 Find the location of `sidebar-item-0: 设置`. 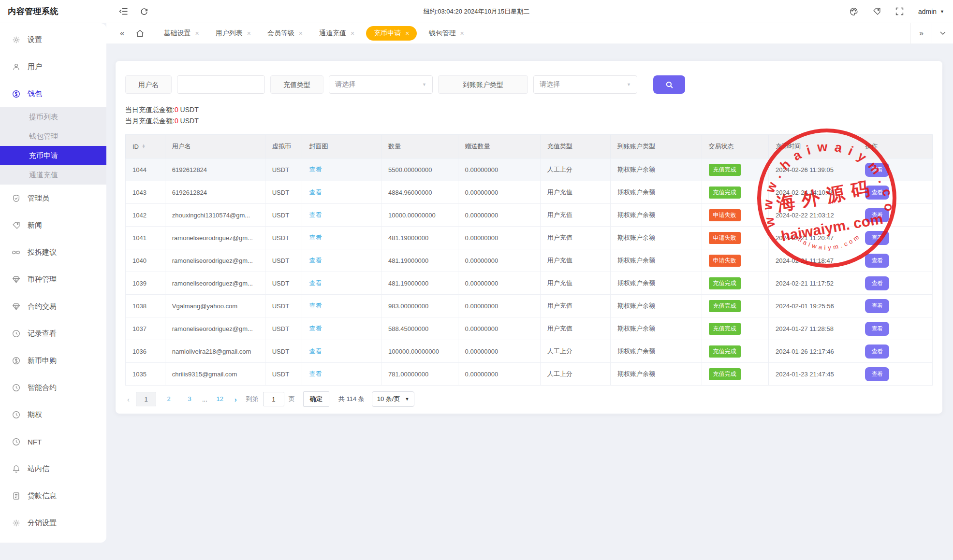

sidebar-item-0: 设置 is located at coordinates (53, 40).